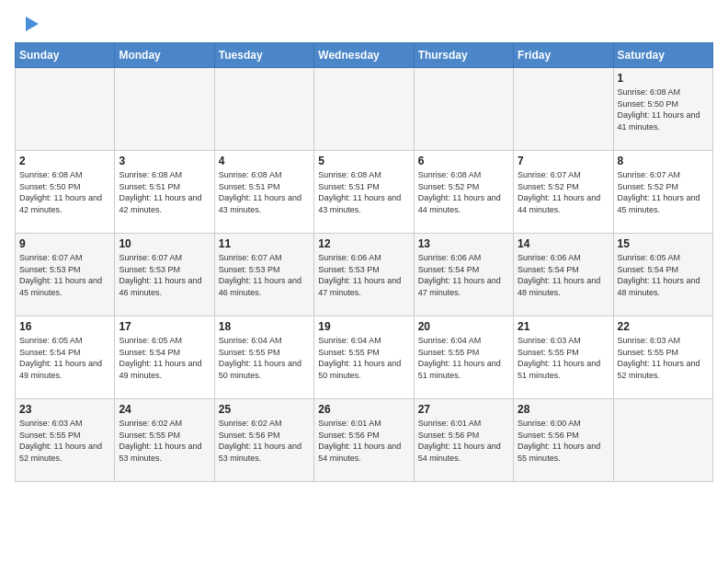 This screenshot has height=563, width=728. What do you see at coordinates (364, 55) in the screenshot?
I see `weekday-header: Wednesday` at bounding box center [364, 55].